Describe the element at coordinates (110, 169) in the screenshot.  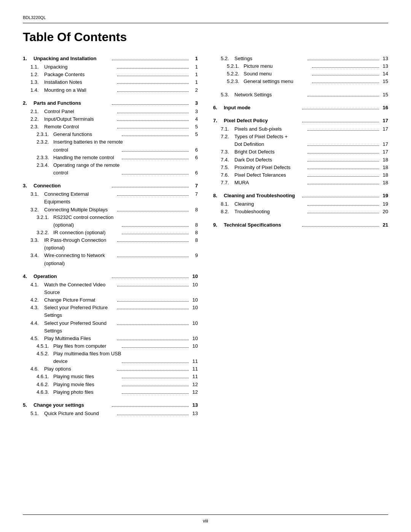
I see `toc-entry: 2.3.4.Operating range of the remotecontr…` at that location.